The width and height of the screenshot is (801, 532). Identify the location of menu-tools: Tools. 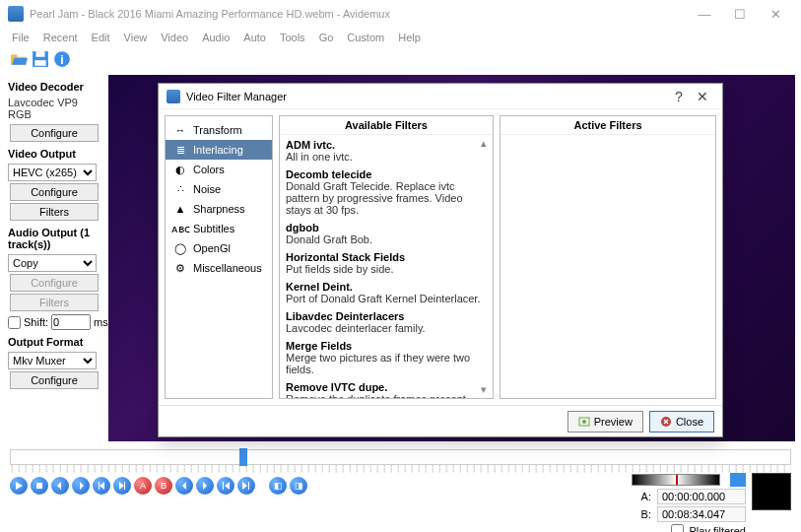
(293, 37).